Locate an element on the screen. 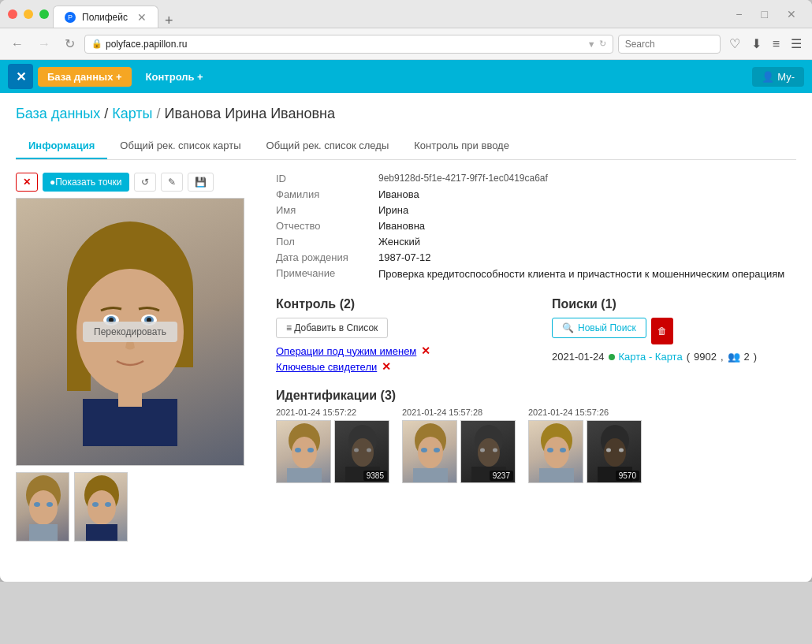 The height and width of the screenshot is (644, 812). user-icon: 👤 is located at coordinates (768, 77).